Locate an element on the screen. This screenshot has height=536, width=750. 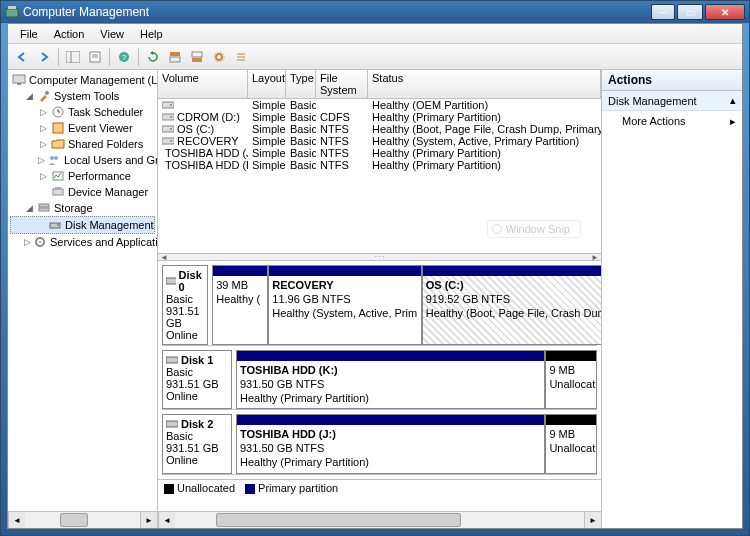
forward-button is located at coordinates (44, 57).